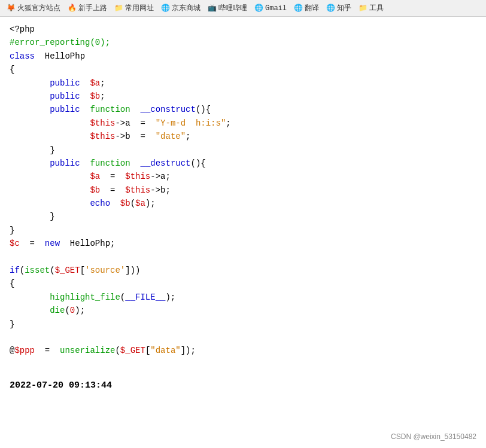 This screenshot has width=486, height=448. I want to click on var-ppp: $ppp, so click(25, 351).